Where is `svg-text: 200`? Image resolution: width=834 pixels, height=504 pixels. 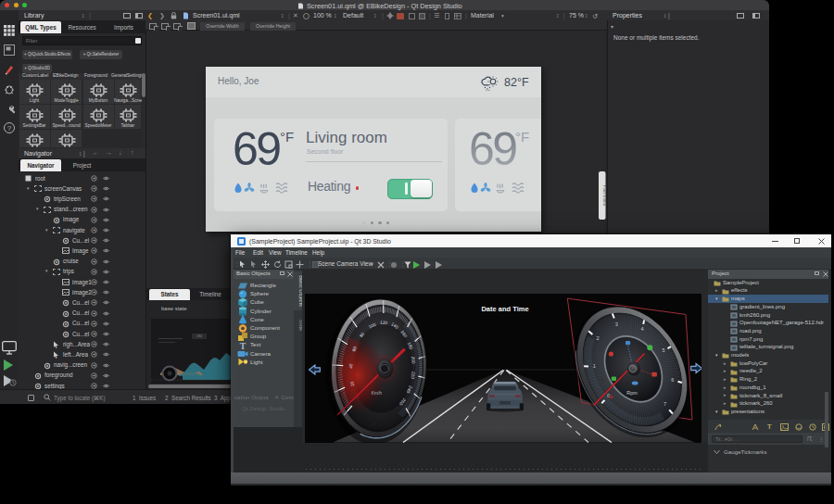
svg-text: 200 is located at coordinates (413, 361).